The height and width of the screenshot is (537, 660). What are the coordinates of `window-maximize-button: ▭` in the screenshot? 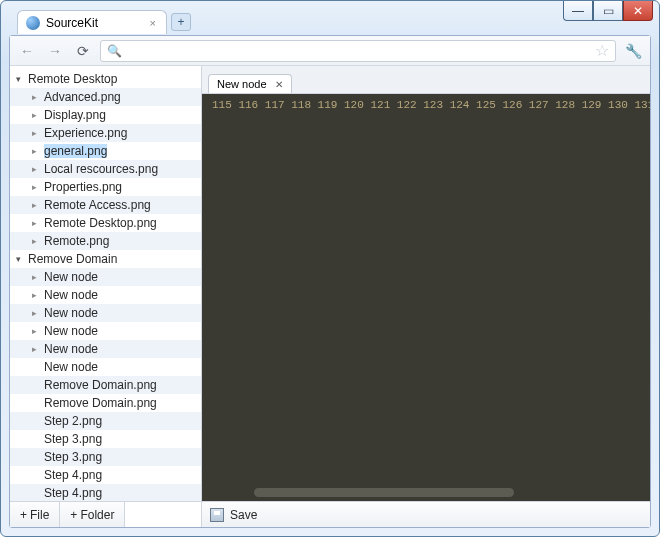 It's located at (608, 11).